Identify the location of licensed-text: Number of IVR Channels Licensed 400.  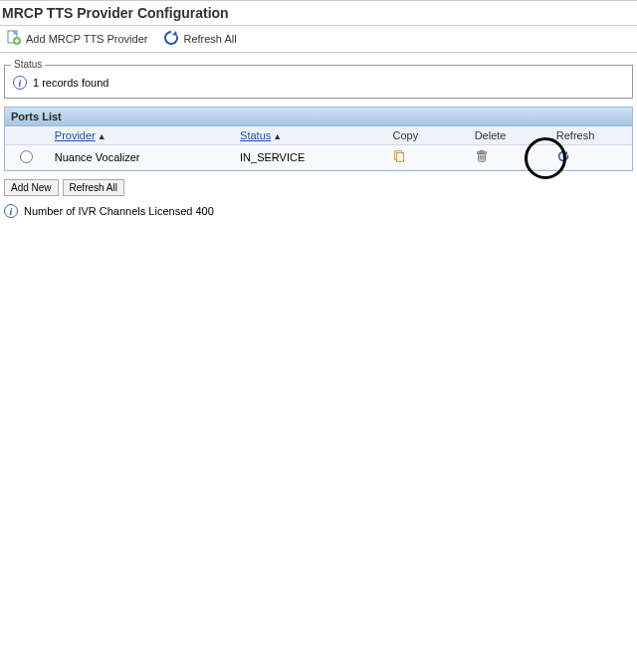
(119, 211).